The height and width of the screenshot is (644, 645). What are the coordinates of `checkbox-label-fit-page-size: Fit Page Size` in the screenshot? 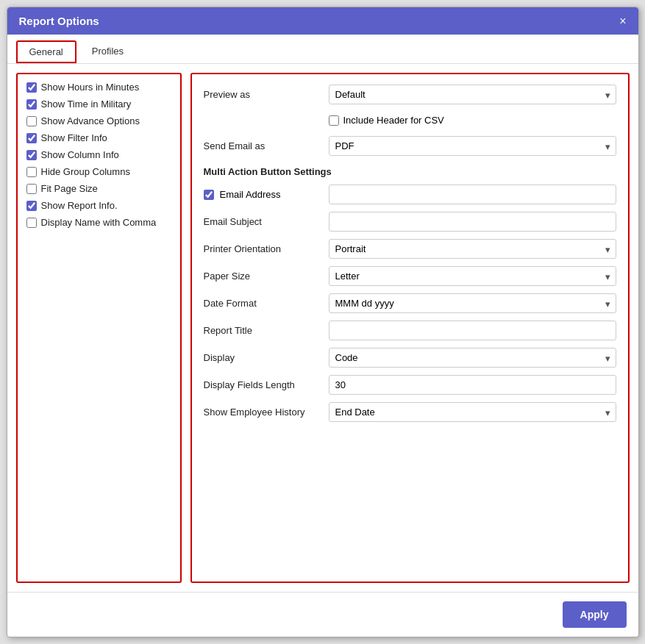 It's located at (69, 188).